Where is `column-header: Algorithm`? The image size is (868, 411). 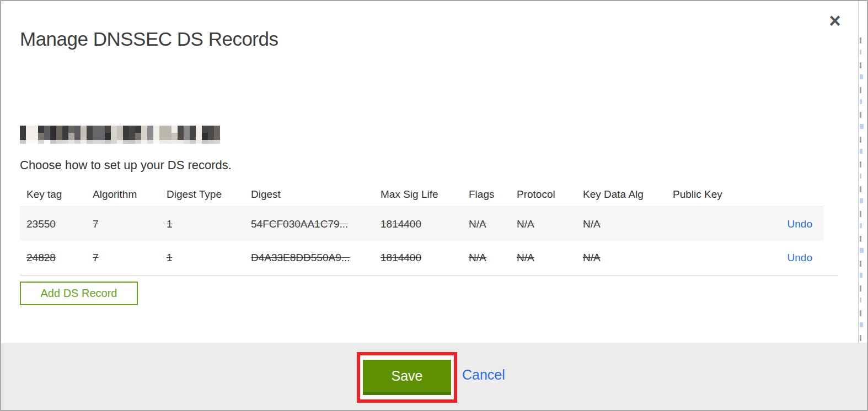
column-header: Algorithm is located at coordinates (123, 197).